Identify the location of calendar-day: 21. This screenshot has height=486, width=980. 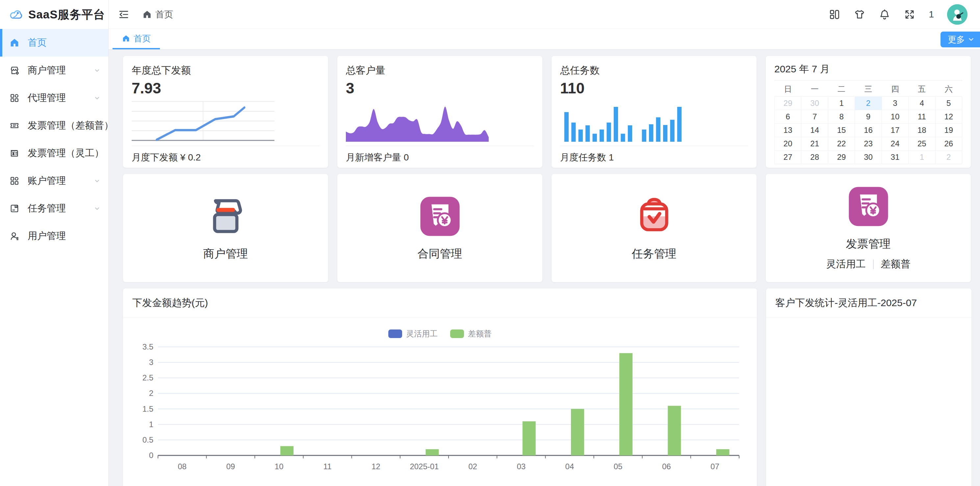
(815, 144).